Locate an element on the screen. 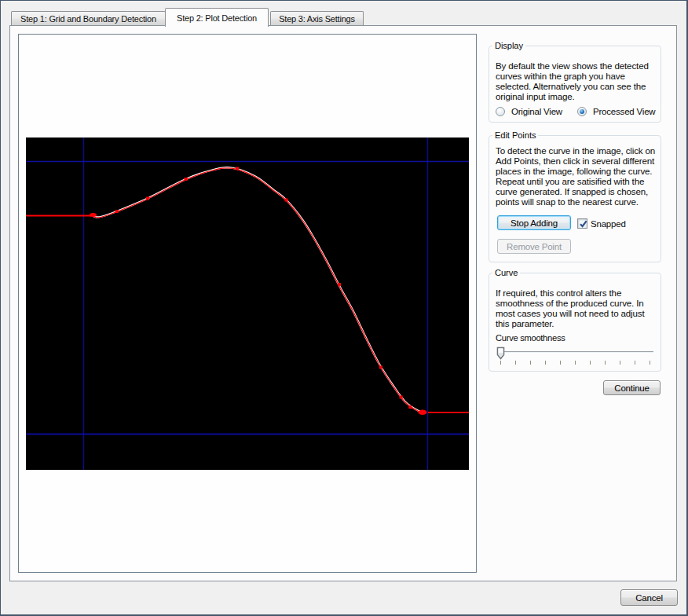 The width and height of the screenshot is (688, 616). edit-points-group: Edit Points To detect the curve in the i… is located at coordinates (575, 199).